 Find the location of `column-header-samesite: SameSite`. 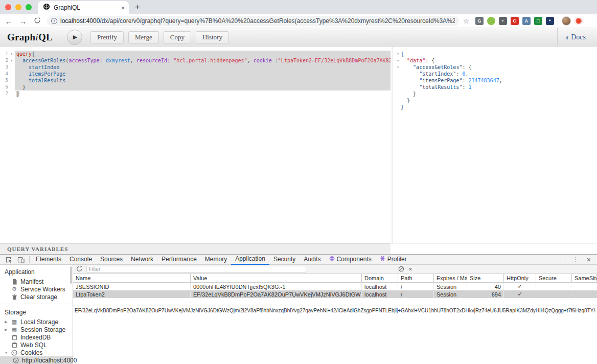

column-header-samesite: SameSite is located at coordinates (585, 278).